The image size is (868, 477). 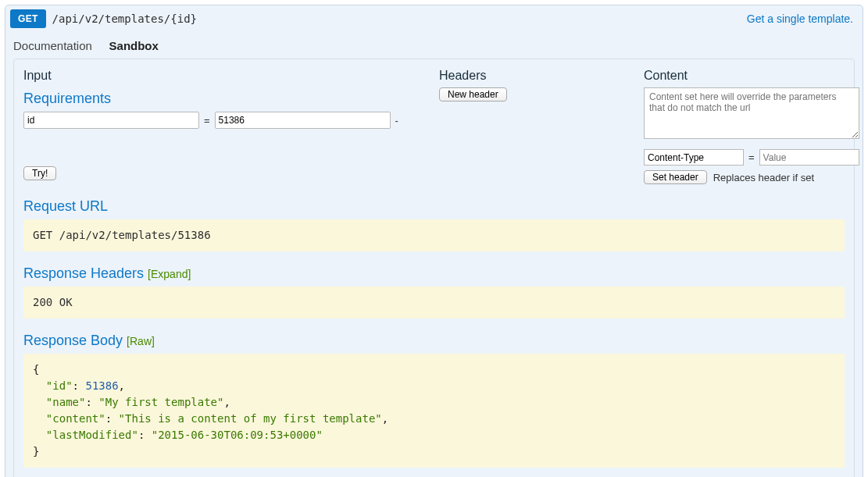 I want to click on response-headers-heading: Response Headers [Expand], so click(x=434, y=273).